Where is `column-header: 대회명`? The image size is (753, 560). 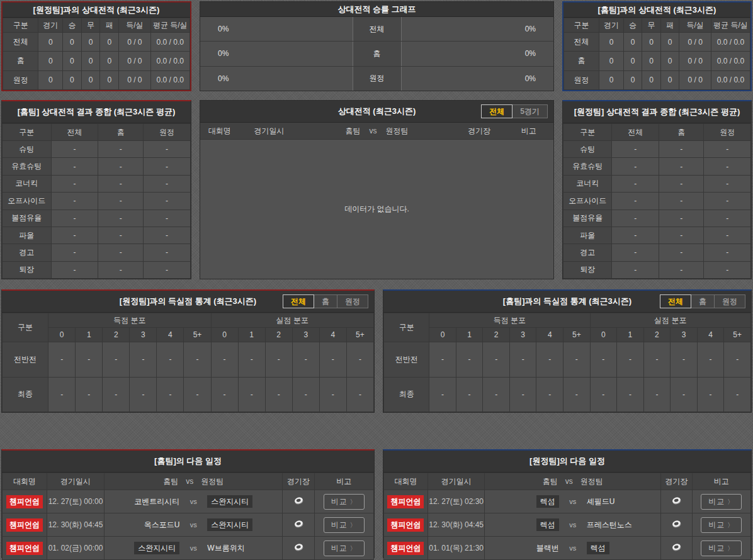 column-header: 대회명 is located at coordinates (406, 482).